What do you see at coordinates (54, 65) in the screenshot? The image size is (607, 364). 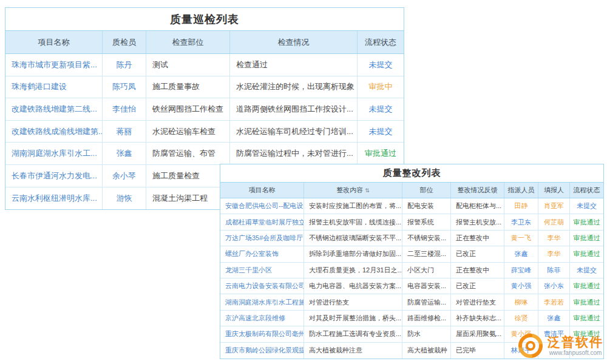 I see `project-name-cell: 珠海市城市更新项目紫...` at bounding box center [54, 65].